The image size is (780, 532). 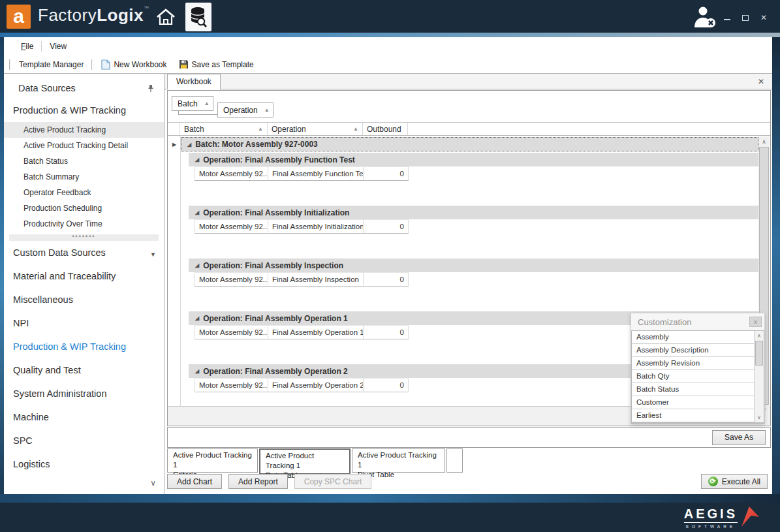 I want to click on field-batch-qty: Batch Qty, so click(x=693, y=377).